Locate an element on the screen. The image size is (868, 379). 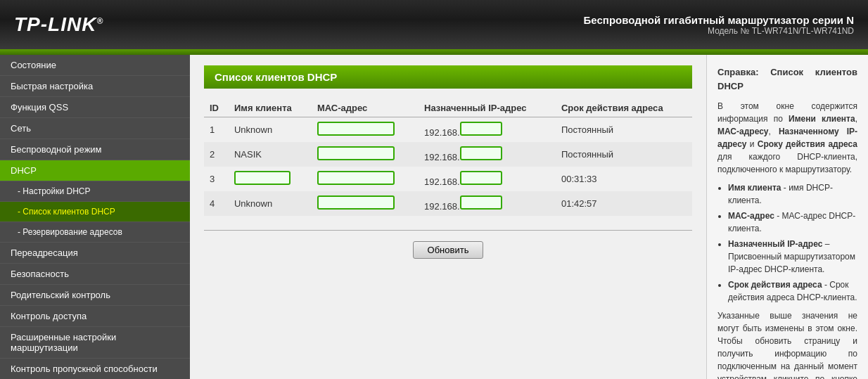
col-ip: Назначенный IP-адрес is located at coordinates (487, 108).